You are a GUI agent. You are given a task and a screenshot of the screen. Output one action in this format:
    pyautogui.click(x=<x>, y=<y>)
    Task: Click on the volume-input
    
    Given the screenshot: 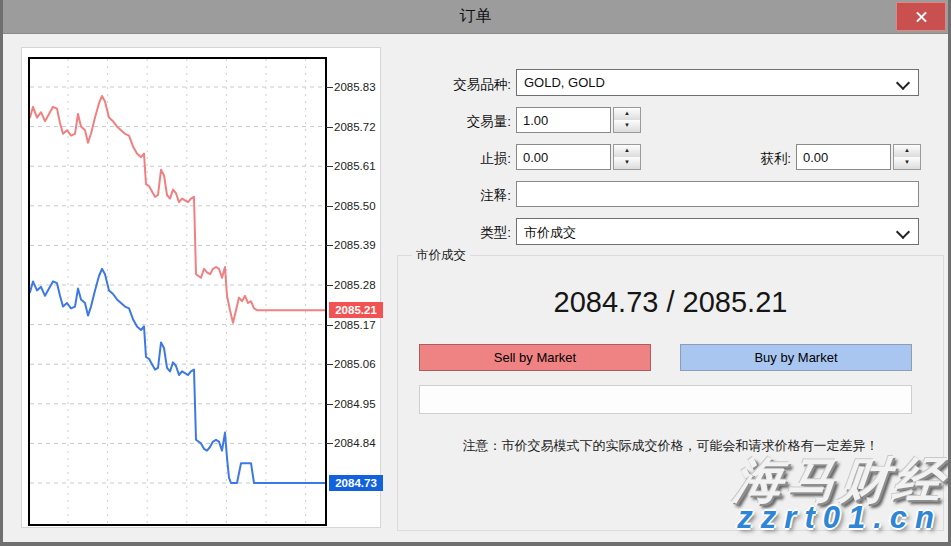 What is the action you would take?
    pyautogui.click(x=564, y=120)
    